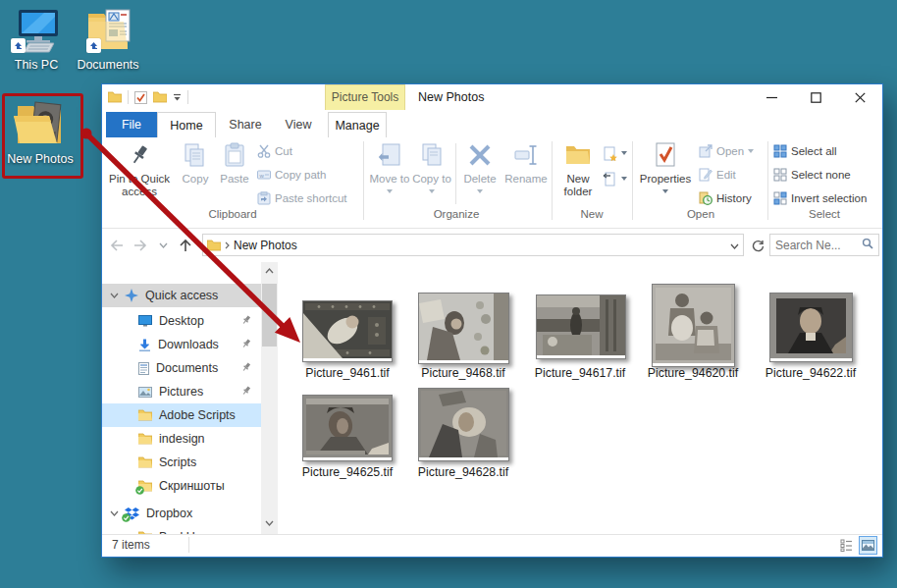  I want to click on folder-icon, so click(145, 415).